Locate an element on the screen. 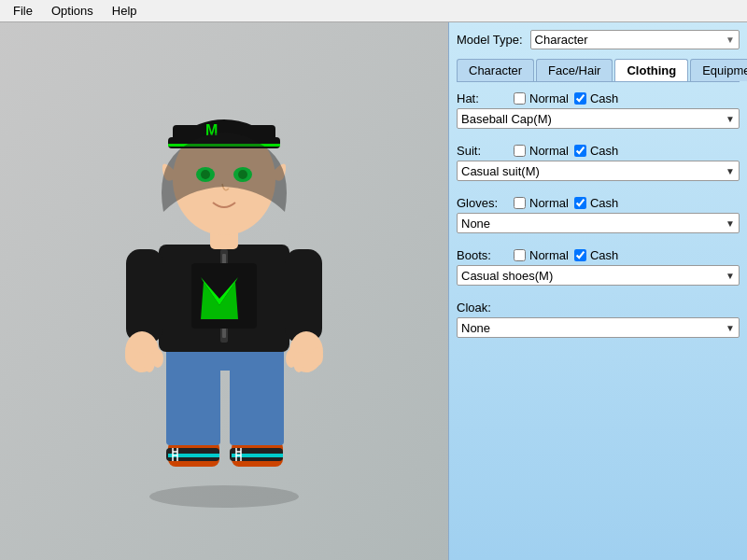  suit-normal-group: Normal is located at coordinates (542, 151).